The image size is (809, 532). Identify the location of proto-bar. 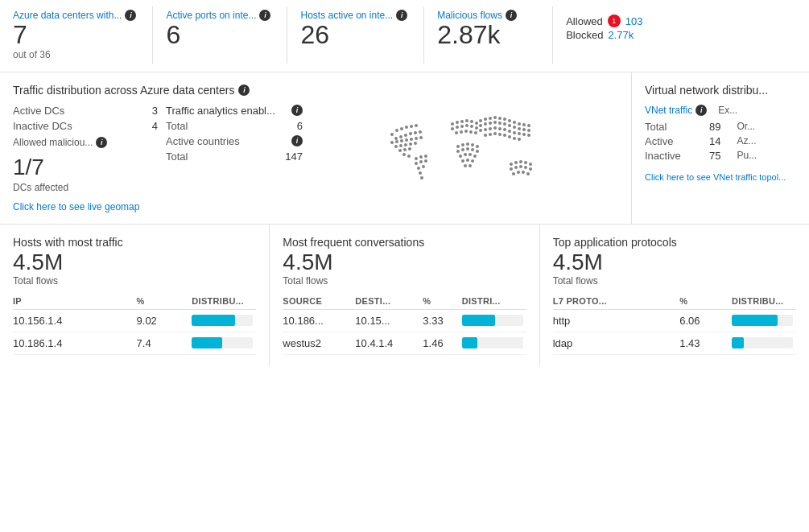
(764, 343).